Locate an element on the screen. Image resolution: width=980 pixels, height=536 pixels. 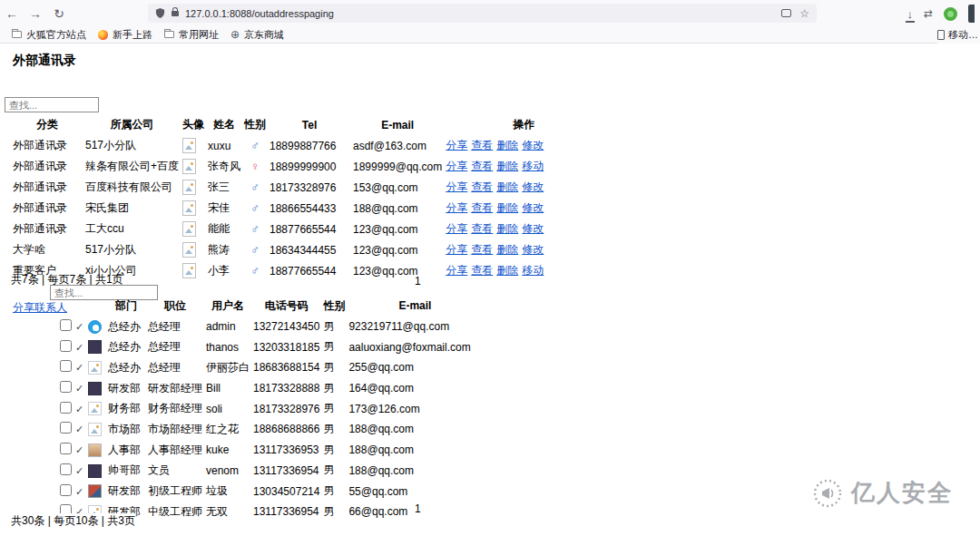
gender-icon: ♂ is located at coordinates (255, 209).